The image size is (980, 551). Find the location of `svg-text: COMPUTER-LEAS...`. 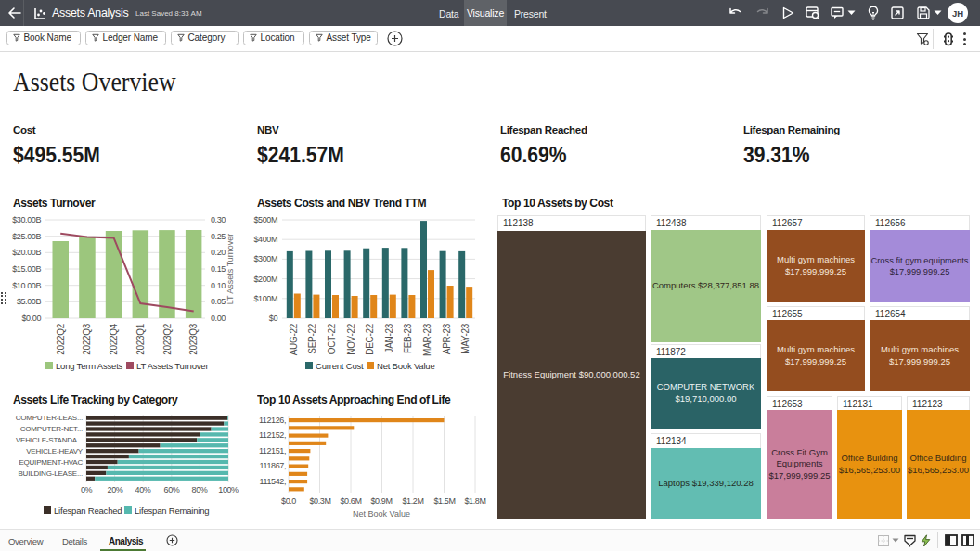

svg-text: COMPUTER-LEAS... is located at coordinates (49, 417).